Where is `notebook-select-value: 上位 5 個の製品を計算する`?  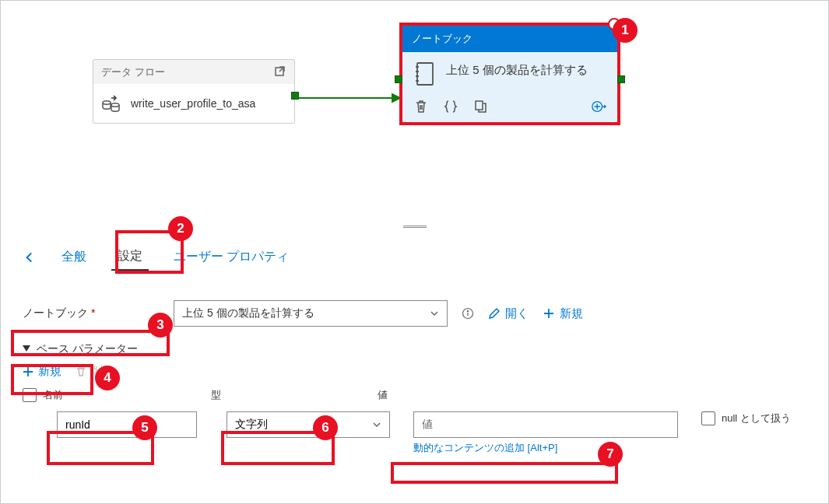 notebook-select-value: 上位 5 個の製品を計算する is located at coordinates (248, 313).